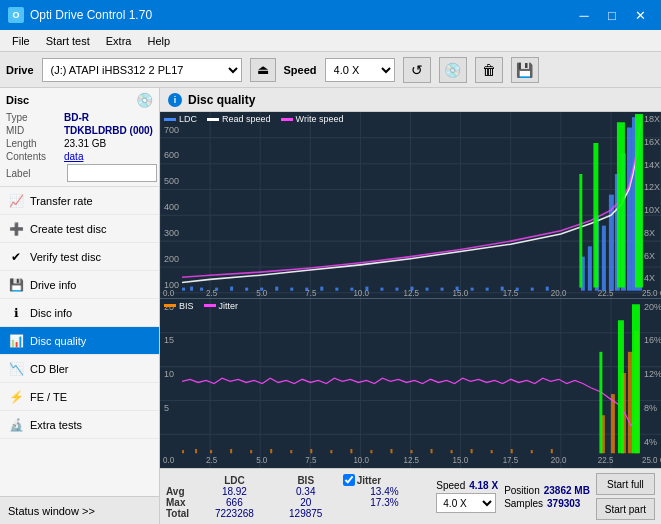 The width and height of the screenshot is (661, 524). Describe the element at coordinates (175, 100) in the screenshot. I see `chart-header-icon: i` at that location.